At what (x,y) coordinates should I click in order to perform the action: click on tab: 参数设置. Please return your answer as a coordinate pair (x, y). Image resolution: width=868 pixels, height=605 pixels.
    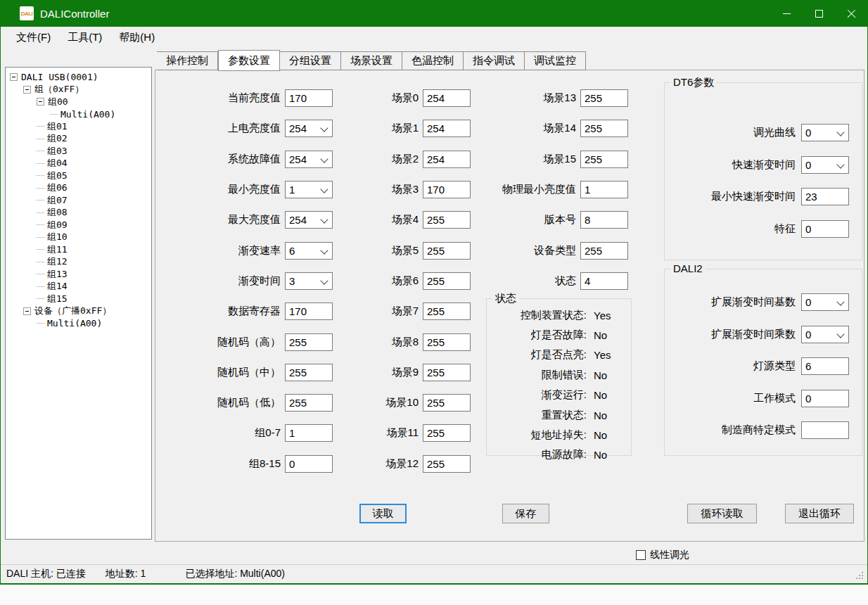
    Looking at the image, I should click on (249, 60).